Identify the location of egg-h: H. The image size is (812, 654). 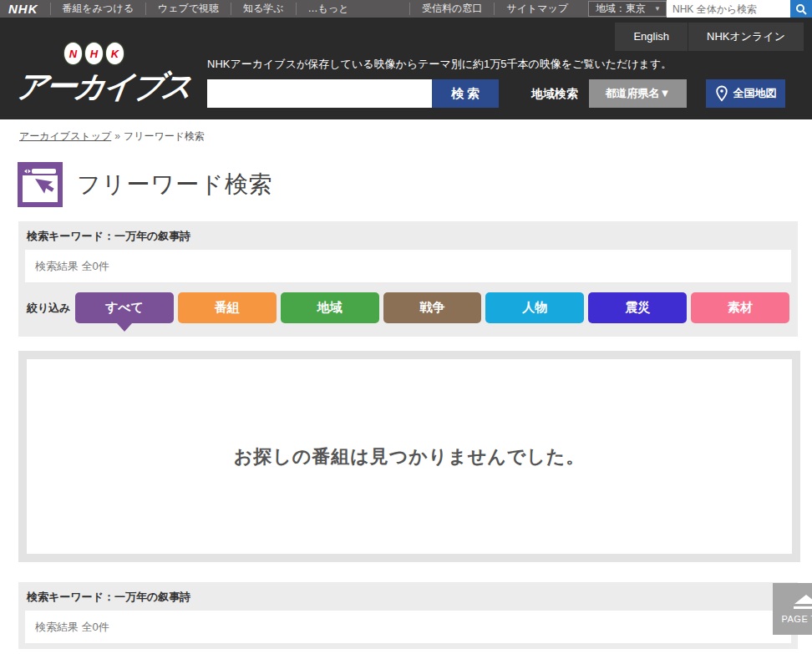
(94, 53).